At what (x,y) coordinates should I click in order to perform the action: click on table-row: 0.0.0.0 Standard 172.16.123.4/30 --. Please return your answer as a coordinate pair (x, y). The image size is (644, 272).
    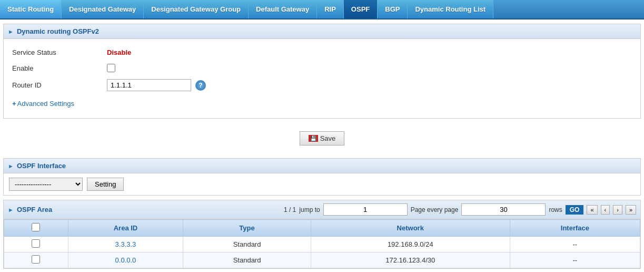
    Looking at the image, I should click on (322, 260).